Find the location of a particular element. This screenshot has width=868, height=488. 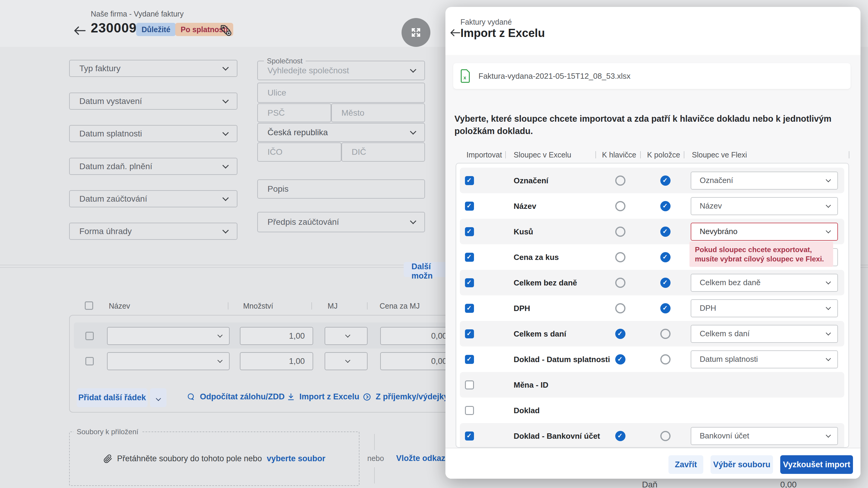

select-issue-date: Datum vystavení is located at coordinates (153, 101).